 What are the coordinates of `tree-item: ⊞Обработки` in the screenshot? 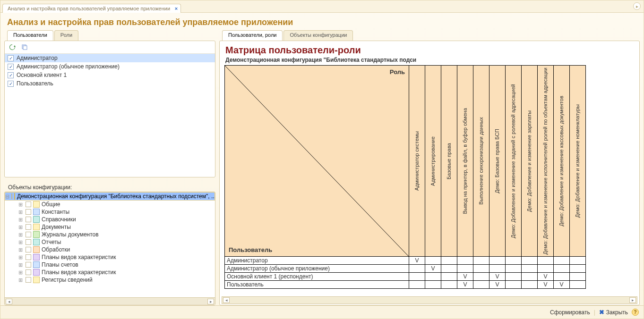 It's located at (110, 250).